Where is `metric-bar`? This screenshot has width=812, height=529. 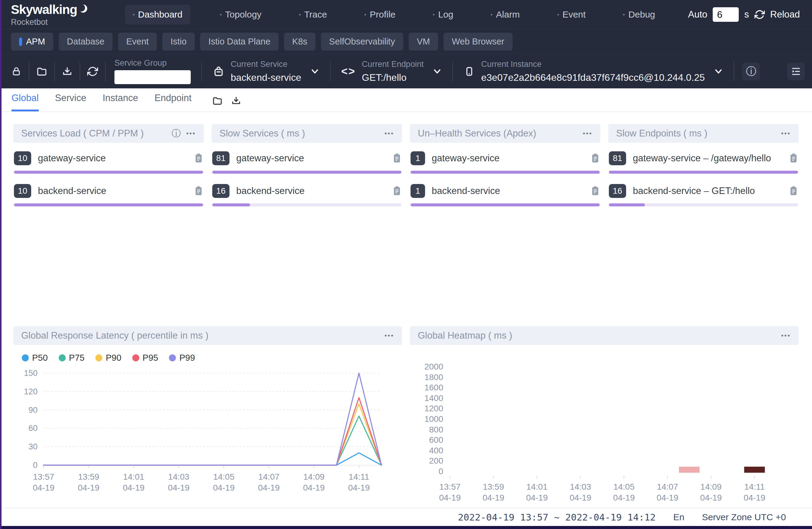
metric-bar is located at coordinates (307, 172).